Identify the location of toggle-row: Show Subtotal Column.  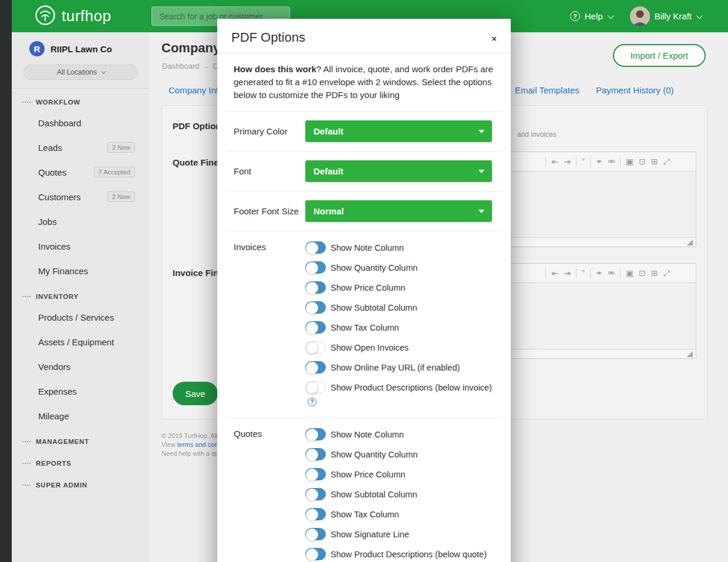
(400, 308).